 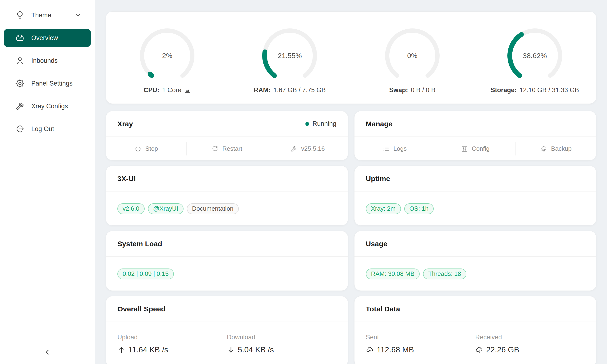 I want to click on manage-logs-button: Logs, so click(x=395, y=149).